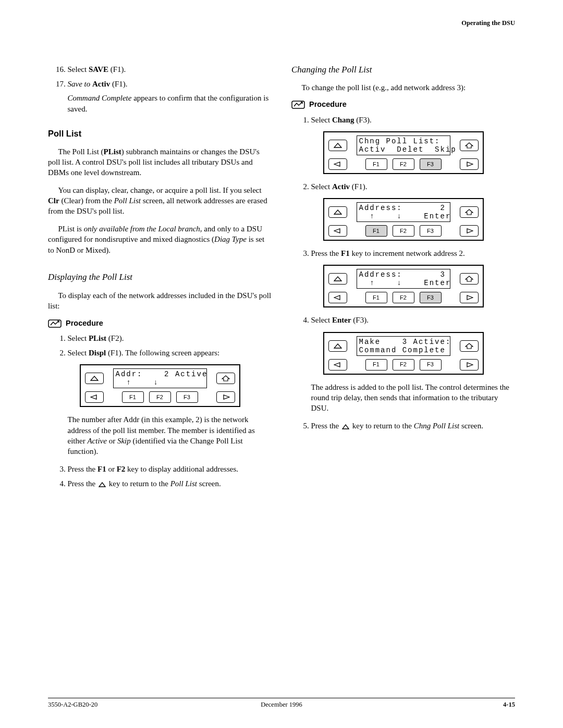 This screenshot has width=563, height=728. What do you see at coordinates (403, 286) in the screenshot?
I see `lcd-address-3: Address: 3 ↑ ↓ Enter F1 F2 F3` at bounding box center [403, 286].